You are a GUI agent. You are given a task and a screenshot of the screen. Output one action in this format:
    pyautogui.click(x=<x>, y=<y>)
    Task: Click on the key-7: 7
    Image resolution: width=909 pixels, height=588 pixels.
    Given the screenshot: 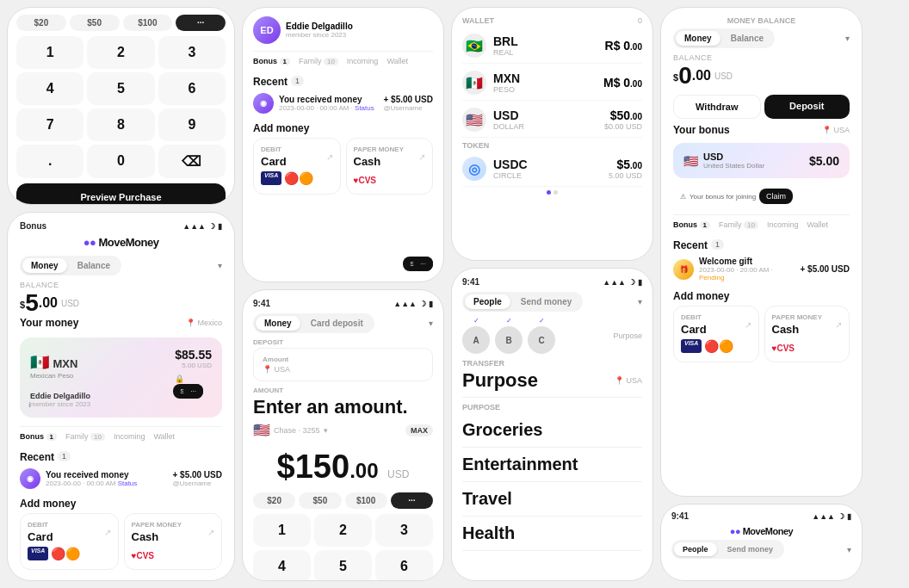 What is the action you would take?
    pyautogui.click(x=50, y=125)
    